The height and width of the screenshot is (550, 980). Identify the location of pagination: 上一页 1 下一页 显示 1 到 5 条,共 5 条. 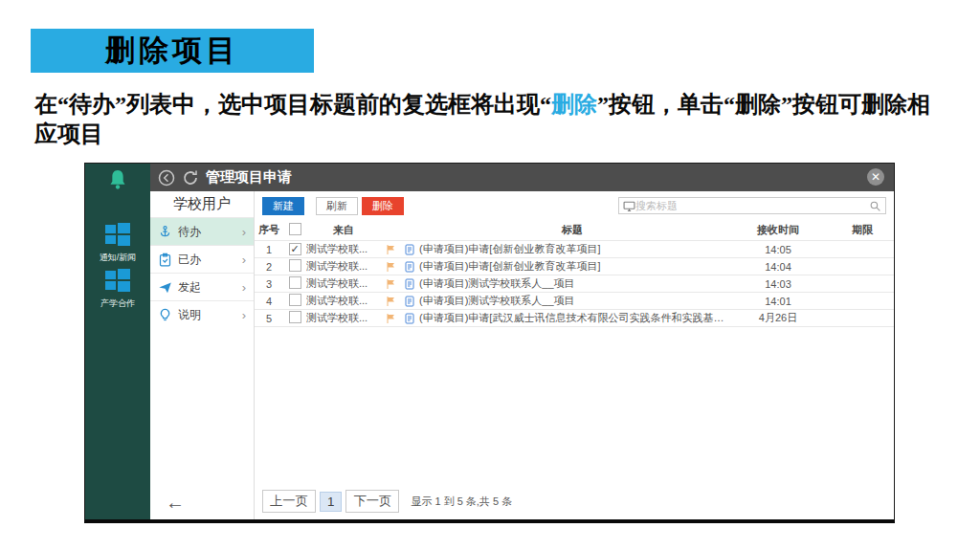
(387, 501).